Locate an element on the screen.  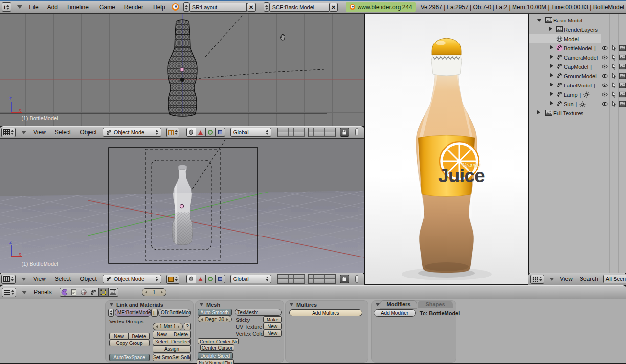
menu-select: Select is located at coordinates (63, 132).